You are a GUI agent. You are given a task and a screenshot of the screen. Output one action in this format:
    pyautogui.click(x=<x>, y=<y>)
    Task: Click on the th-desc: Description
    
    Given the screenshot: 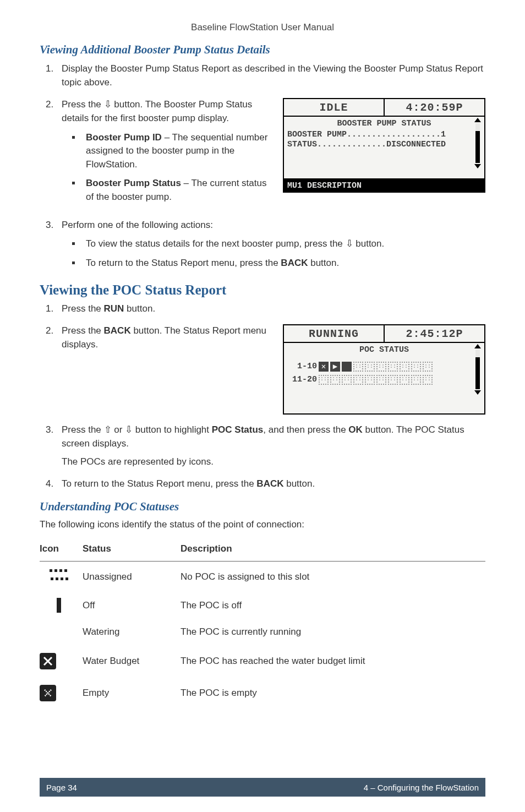 What is the action you would take?
    pyautogui.click(x=333, y=549)
    